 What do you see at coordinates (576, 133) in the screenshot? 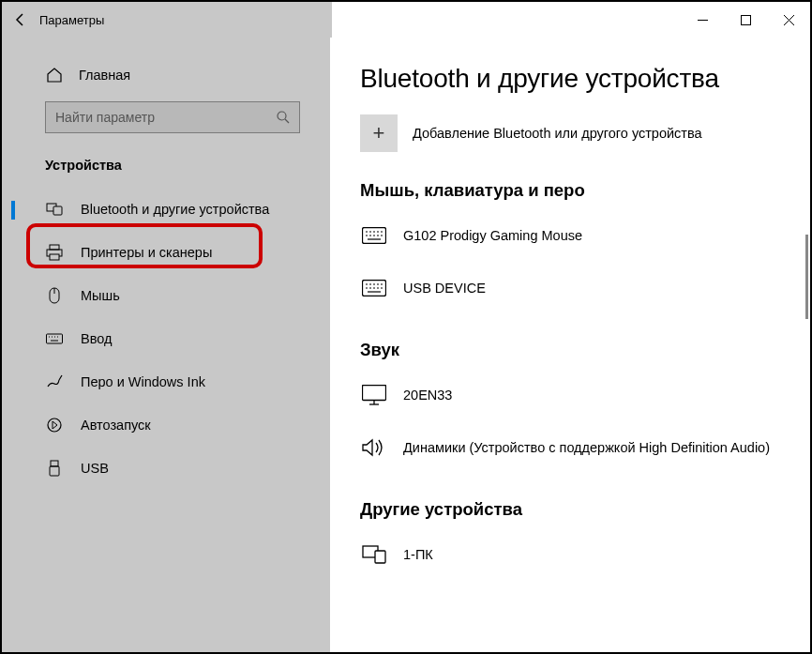
I see `add-device-button: + Добавление Bluetooth или другого устро…` at bounding box center [576, 133].